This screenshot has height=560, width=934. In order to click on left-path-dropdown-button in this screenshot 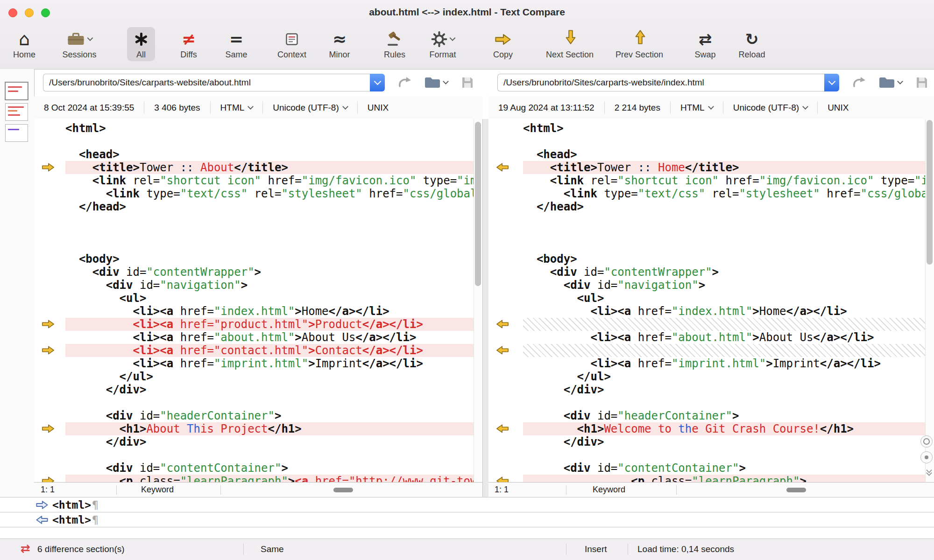, I will do `click(377, 83)`.